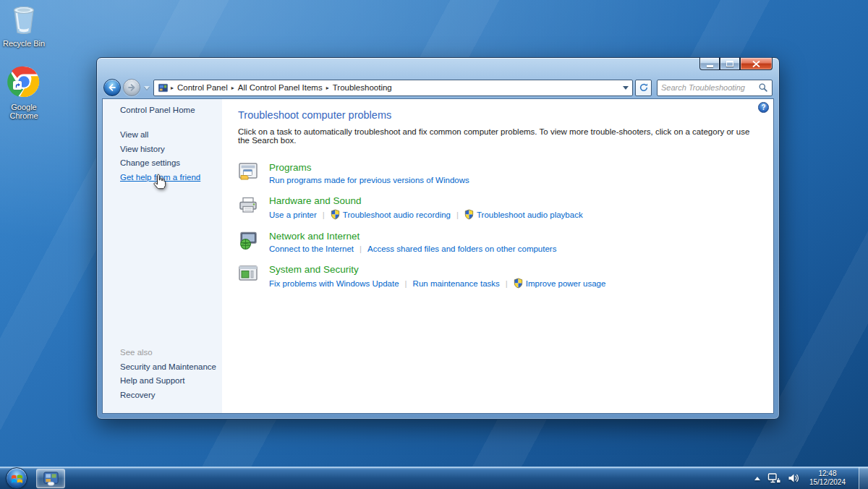 This screenshot has height=489, width=868. I want to click on sidebar-item-help-and-support: Help and Support, so click(169, 380).